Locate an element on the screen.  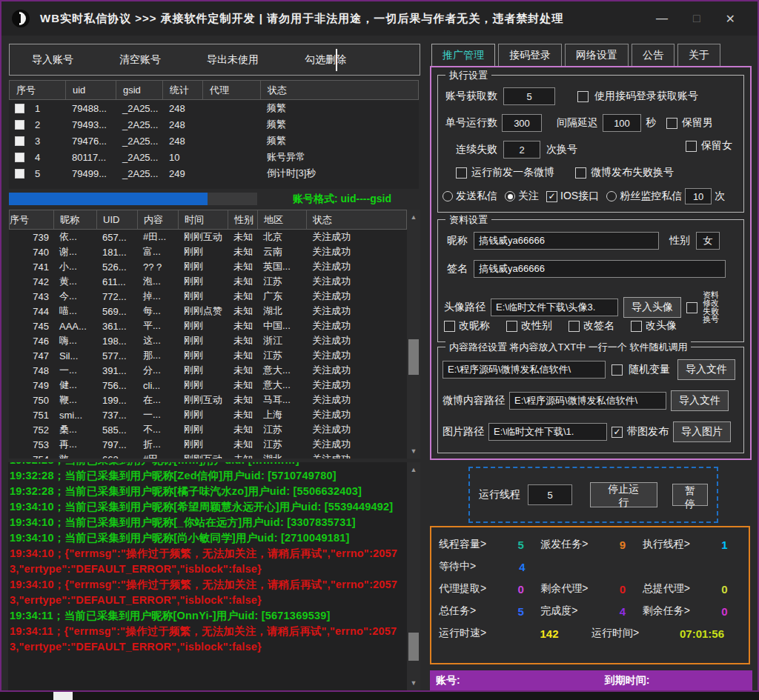
column-header: 昵称 is located at coordinates (76, 219).